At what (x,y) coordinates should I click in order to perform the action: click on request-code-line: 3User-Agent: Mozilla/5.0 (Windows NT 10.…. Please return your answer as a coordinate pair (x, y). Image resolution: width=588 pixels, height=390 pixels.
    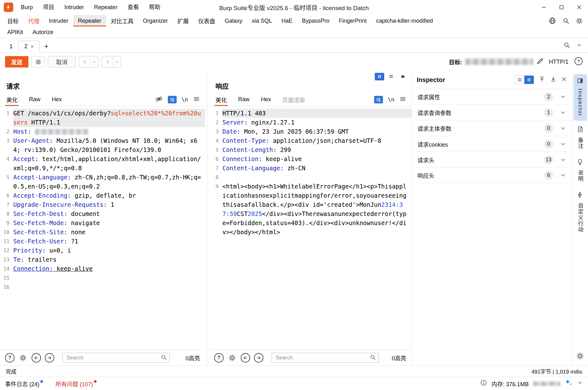
    Looking at the image, I should click on (103, 145).